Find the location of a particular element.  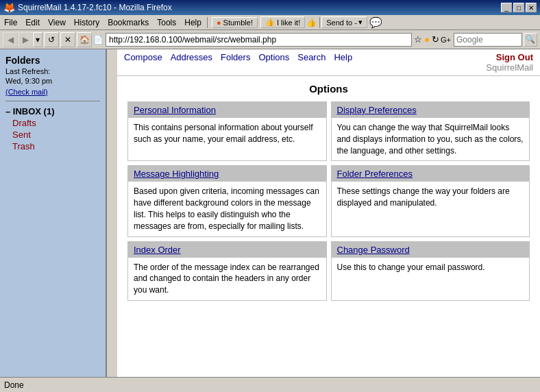

star-icon: ☆ is located at coordinates (418, 40).